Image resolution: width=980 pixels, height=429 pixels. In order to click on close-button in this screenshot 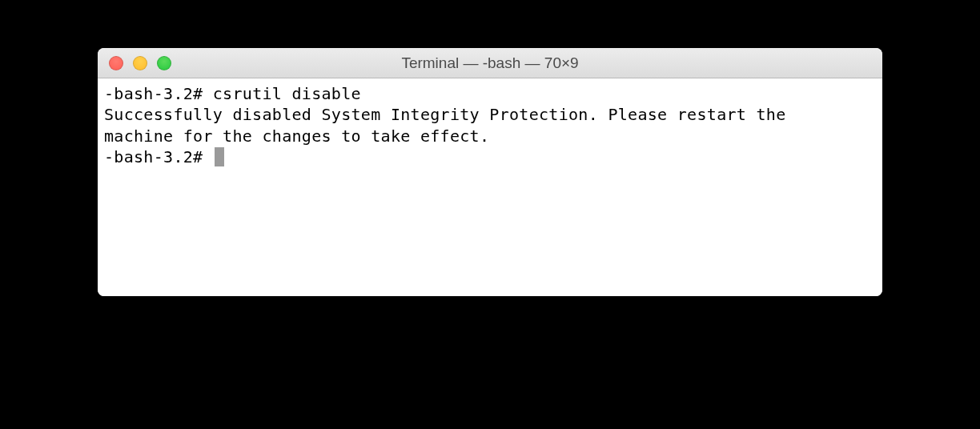, I will do `click(116, 63)`.